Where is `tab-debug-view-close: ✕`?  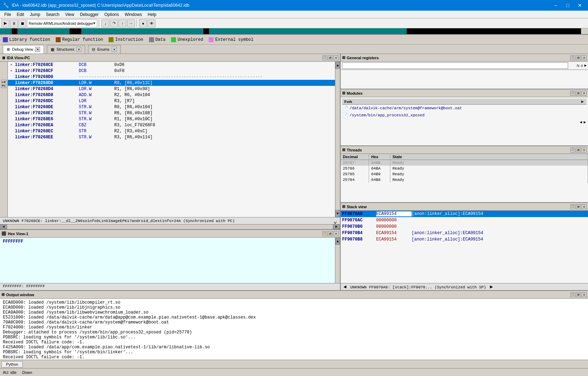
tab-debug-view-close: ✕ is located at coordinates (38, 49).